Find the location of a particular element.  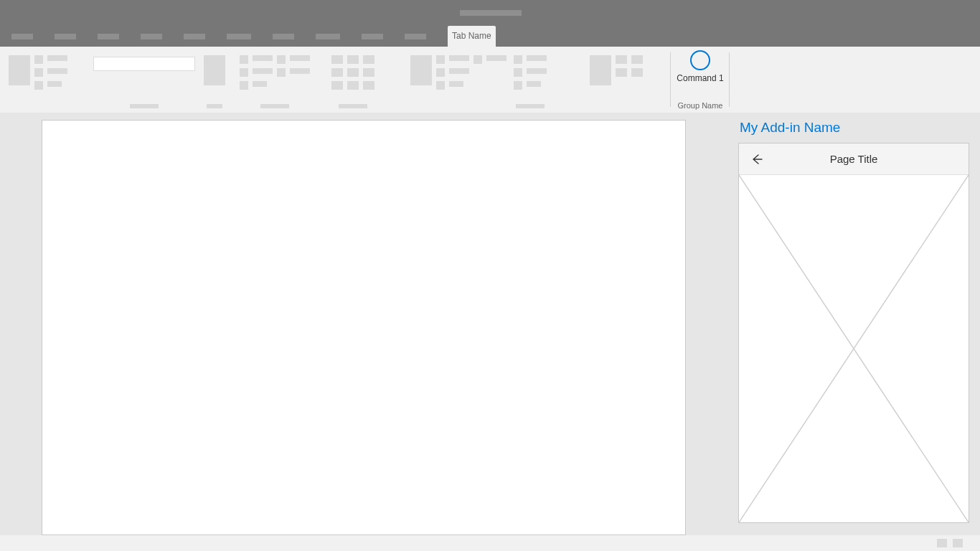

ribbon: Command 1 Group Name is located at coordinates (490, 80).